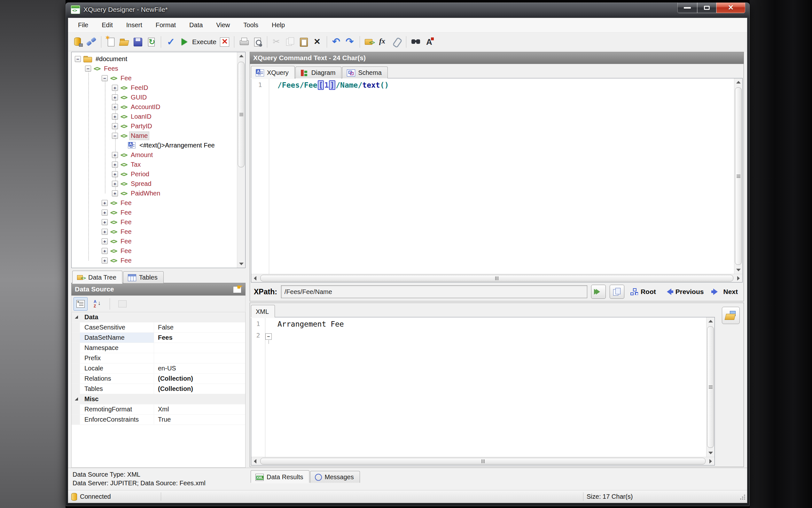 The width and height of the screenshot is (812, 508). I want to click on undo-button, so click(337, 42).